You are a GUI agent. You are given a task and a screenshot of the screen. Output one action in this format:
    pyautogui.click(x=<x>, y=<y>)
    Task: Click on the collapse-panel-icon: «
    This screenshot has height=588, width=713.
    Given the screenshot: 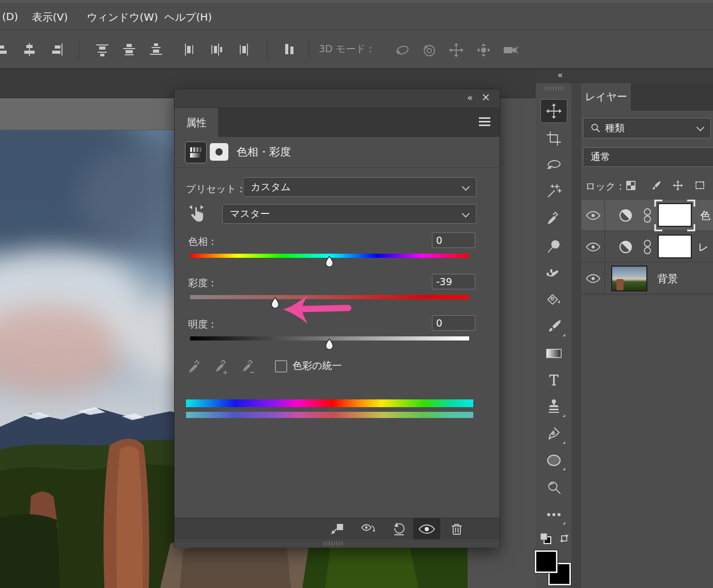 What is the action you would take?
    pyautogui.click(x=470, y=97)
    